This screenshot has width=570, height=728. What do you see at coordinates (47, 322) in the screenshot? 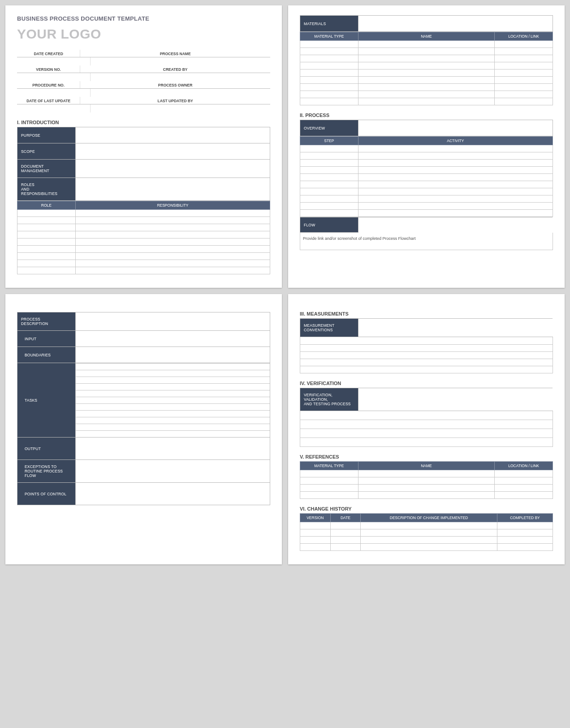
I see `proc-desc-label: PROCESS DESCRIPTION` at bounding box center [47, 322].